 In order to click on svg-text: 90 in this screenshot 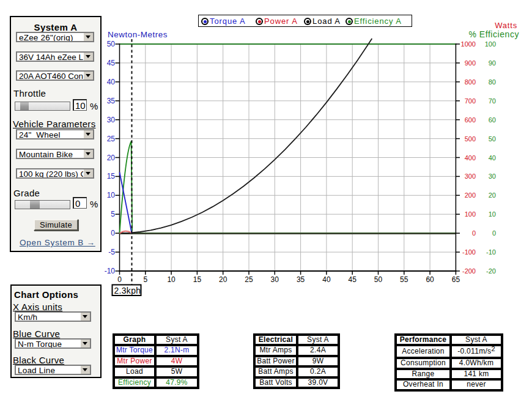, I will do `click(492, 63)`.